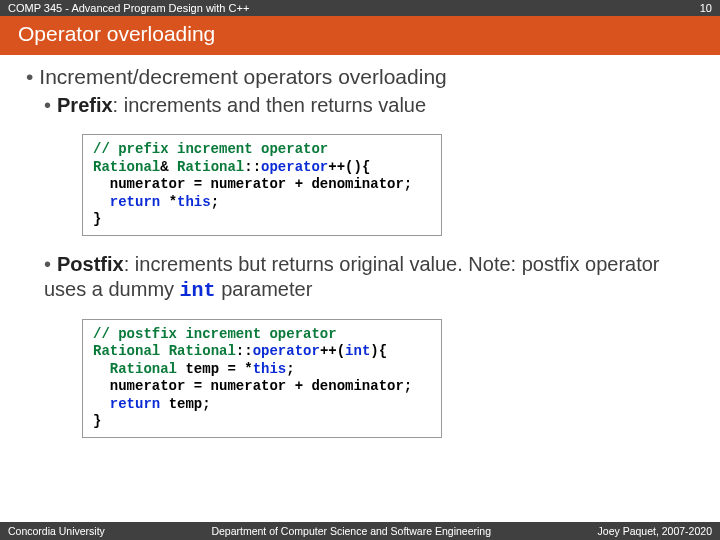  What do you see at coordinates (655, 531) in the screenshot?
I see `footer-right: Joey Paquet, 2007-2020` at bounding box center [655, 531].